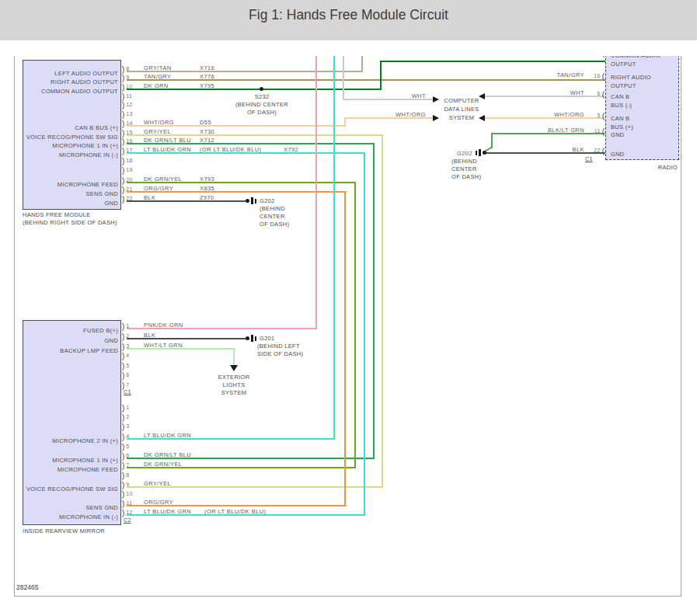 This screenshot has width=697, height=616. Describe the element at coordinates (126, 457) in the screenshot. I see `mirror-c2-pin-6: 6` at that location.